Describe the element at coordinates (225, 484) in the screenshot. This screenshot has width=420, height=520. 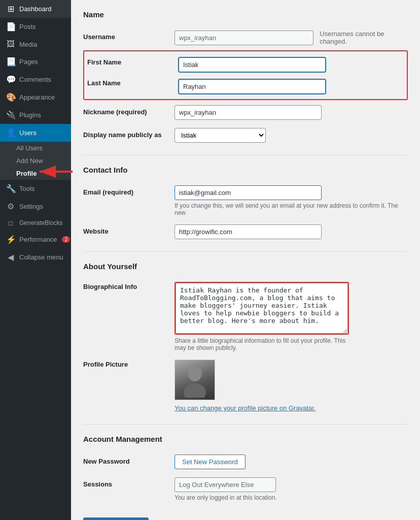
I see `sessions-input` at that location.